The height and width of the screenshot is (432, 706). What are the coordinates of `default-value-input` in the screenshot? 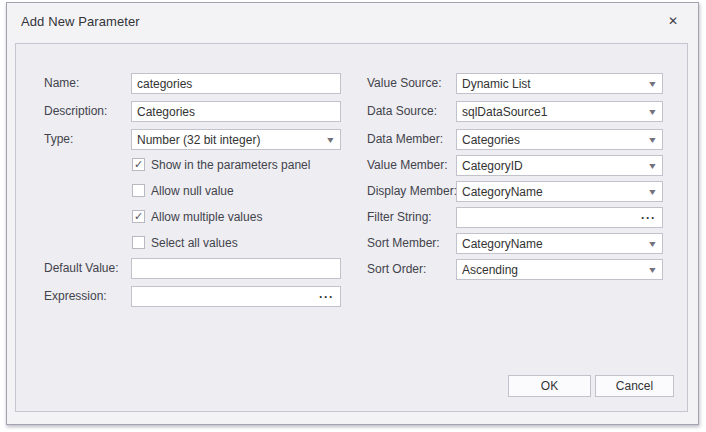 It's located at (236, 268).